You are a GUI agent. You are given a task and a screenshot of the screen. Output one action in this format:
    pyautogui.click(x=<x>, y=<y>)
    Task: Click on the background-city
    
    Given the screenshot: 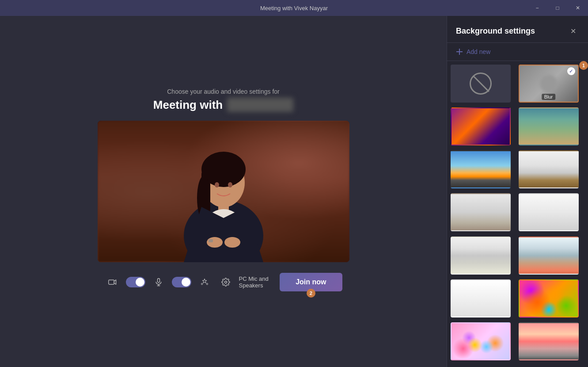 What is the action you would take?
    pyautogui.click(x=481, y=169)
    